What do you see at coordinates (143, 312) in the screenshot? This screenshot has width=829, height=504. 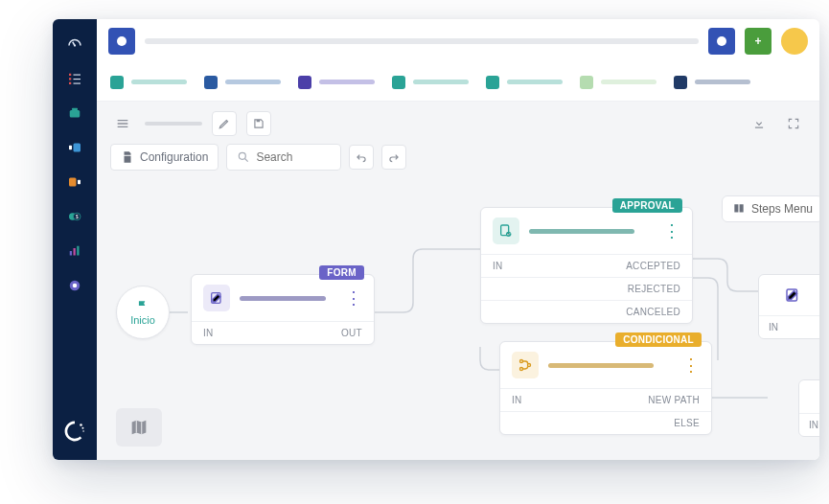 I see `start-node: Inicio` at bounding box center [143, 312].